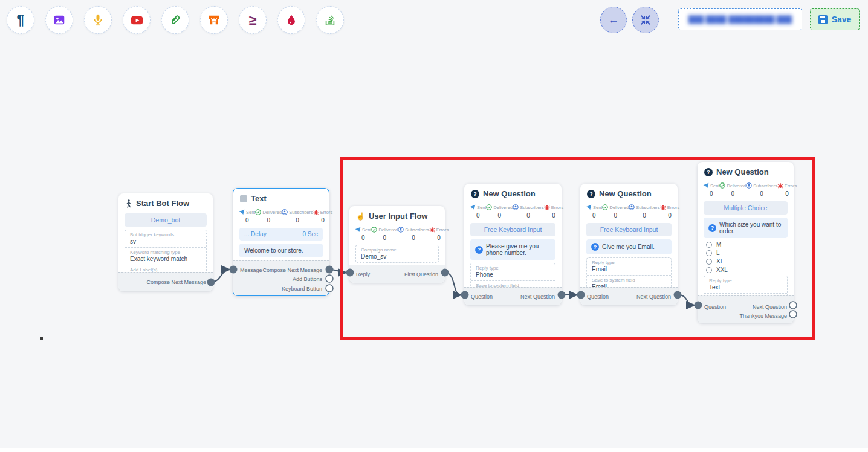 This screenshot has width=868, height=452. I want to click on node-title: User Input Flow, so click(398, 216).